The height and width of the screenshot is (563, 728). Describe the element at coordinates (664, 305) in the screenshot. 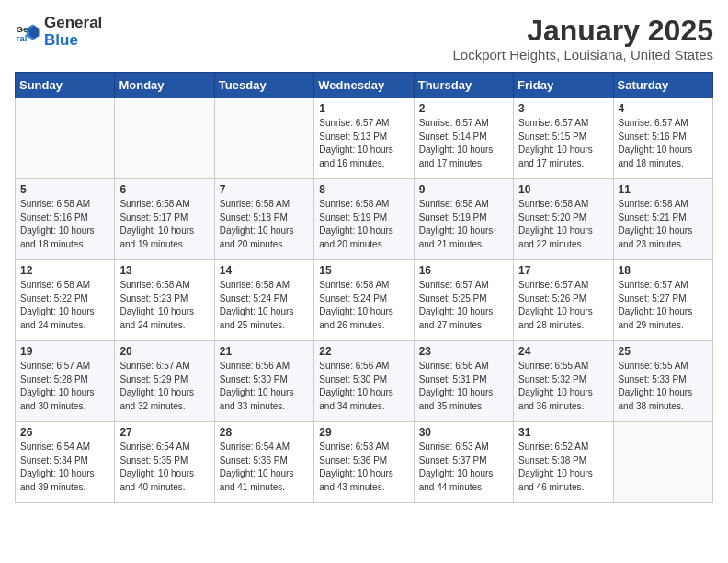

I see `day-info: Sunrise: 6:57 AMSunset: 5:27 PMDaylight:…` at that location.